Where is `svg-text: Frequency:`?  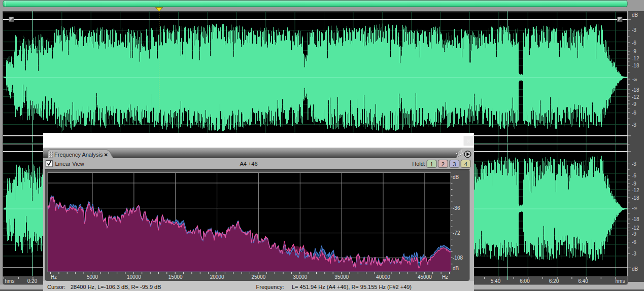 svg-text: Frequency: is located at coordinates (270, 287).